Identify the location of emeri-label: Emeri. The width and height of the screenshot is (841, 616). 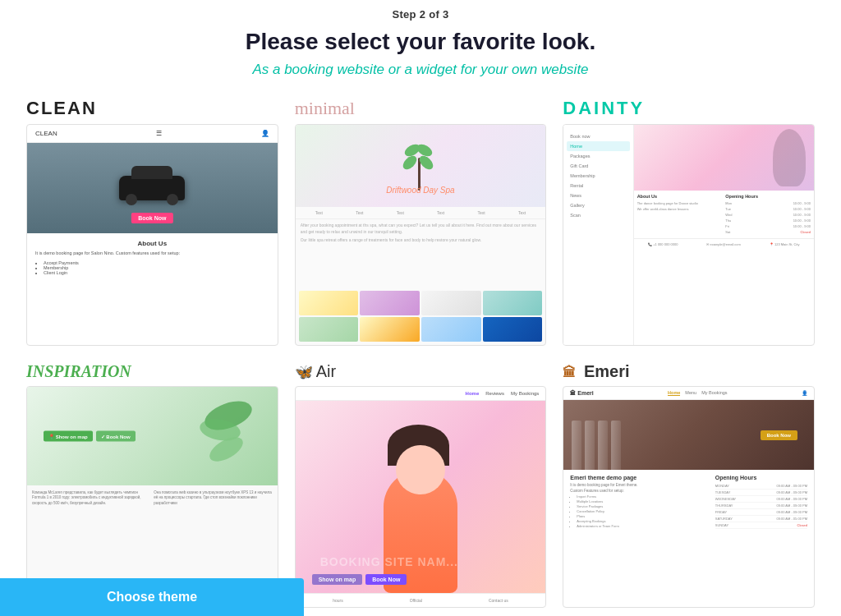
(607, 371).